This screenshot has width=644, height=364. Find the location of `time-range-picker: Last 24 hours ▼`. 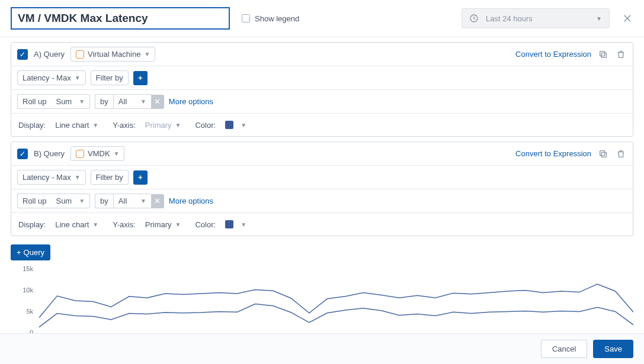

time-range-picker: Last 24 hours ▼ is located at coordinates (536, 18).